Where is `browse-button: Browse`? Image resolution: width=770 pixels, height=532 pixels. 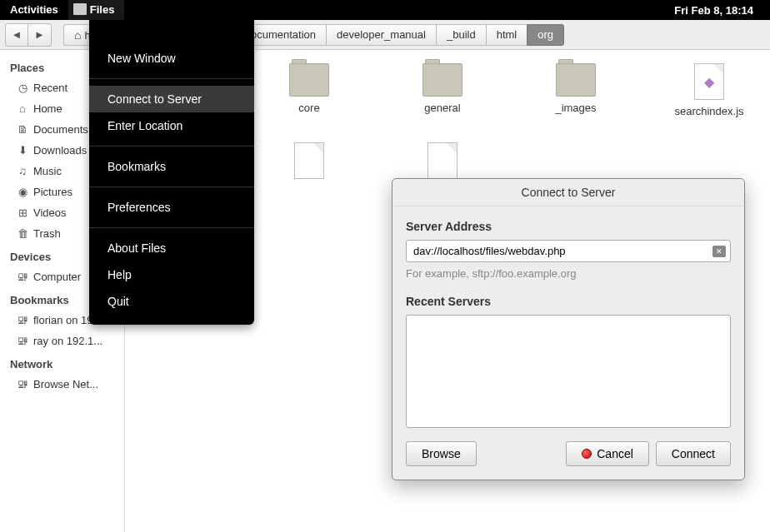
browse-button: Browse is located at coordinates (442, 454).